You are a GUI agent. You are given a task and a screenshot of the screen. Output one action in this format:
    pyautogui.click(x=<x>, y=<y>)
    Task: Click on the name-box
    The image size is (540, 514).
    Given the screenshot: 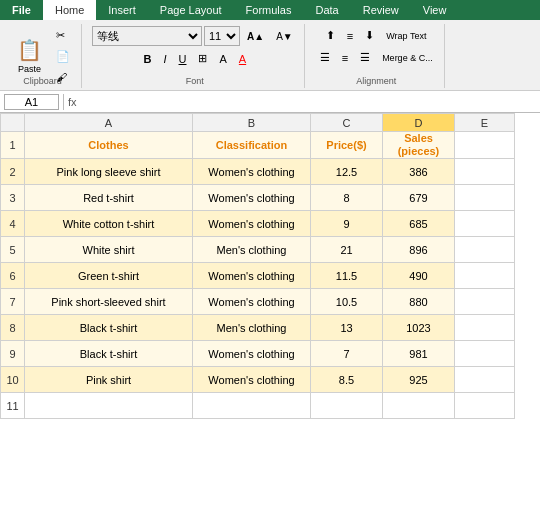 What is the action you would take?
    pyautogui.click(x=32, y=102)
    